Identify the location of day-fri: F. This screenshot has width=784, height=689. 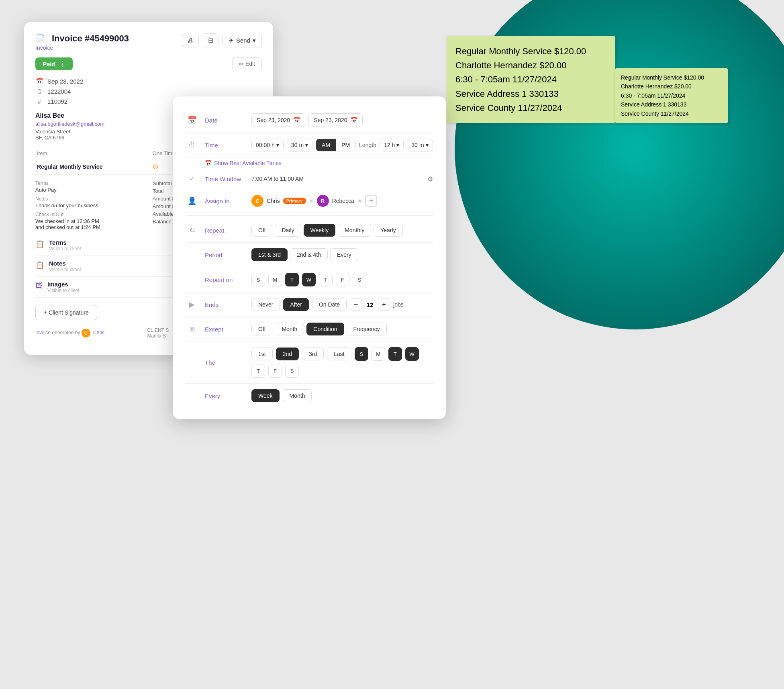
(343, 280).